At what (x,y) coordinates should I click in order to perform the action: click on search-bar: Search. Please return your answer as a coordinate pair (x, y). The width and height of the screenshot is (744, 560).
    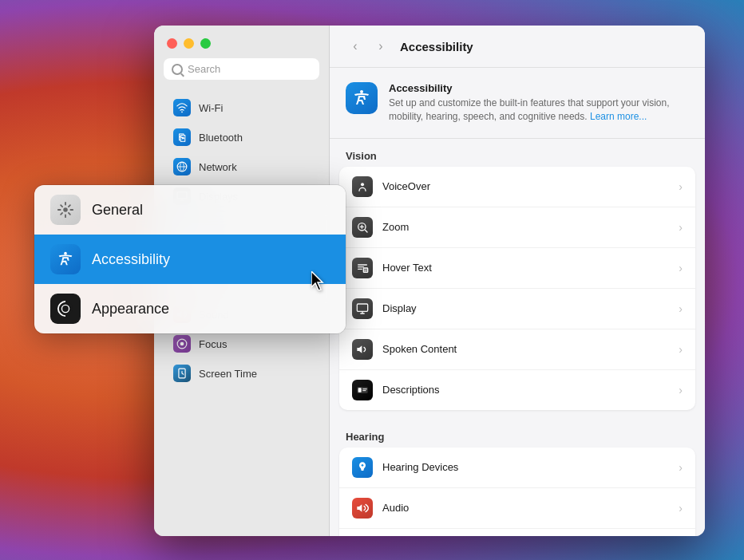
    Looking at the image, I should click on (241, 69).